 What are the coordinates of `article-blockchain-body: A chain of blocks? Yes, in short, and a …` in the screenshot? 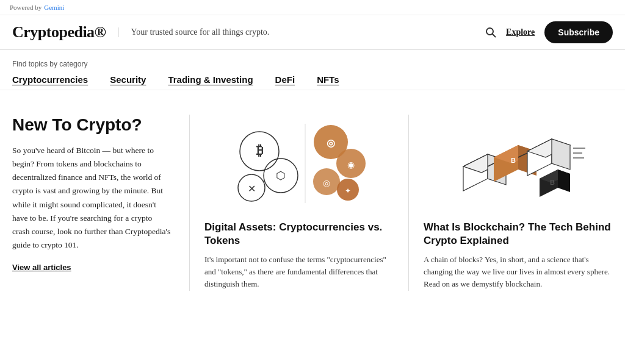 It's located at (518, 272).